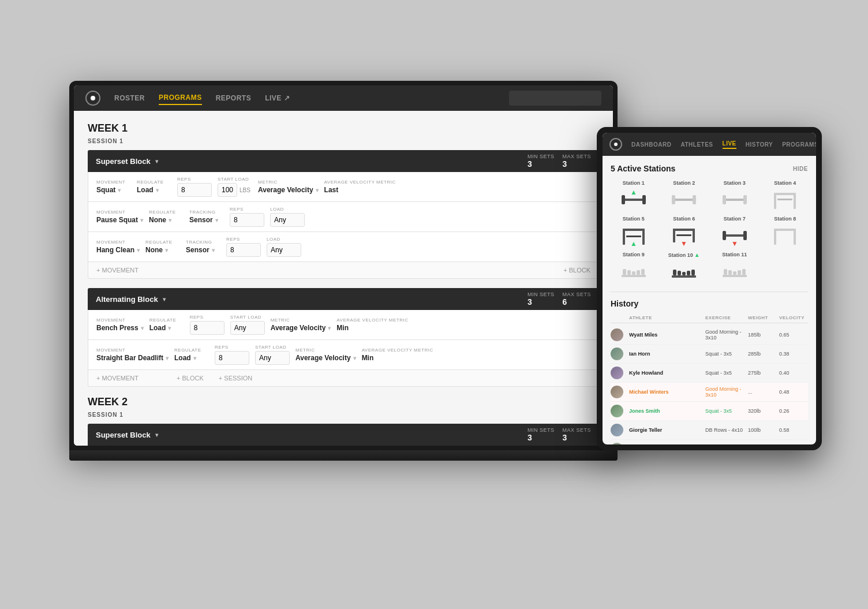 Image resolution: width=868 pixels, height=609 pixels. I want to click on week2-block-name-label: Superset Block, so click(124, 435).